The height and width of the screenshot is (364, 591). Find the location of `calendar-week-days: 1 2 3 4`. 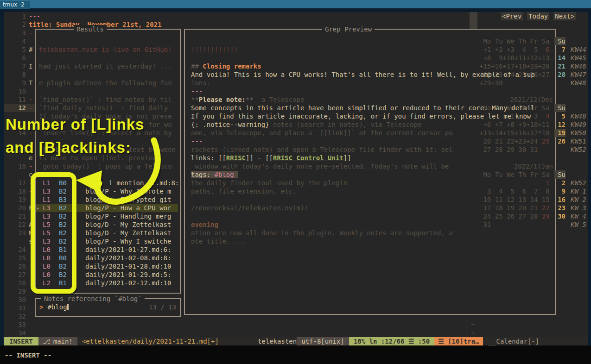

calendar-week-days: 1 2 3 4 is located at coordinates (515, 116).